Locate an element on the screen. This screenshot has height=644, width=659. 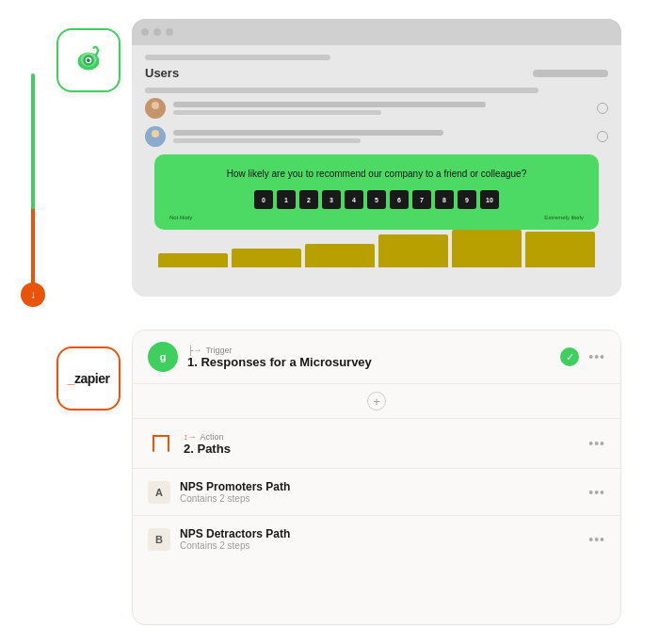
nps-button-3: 3 is located at coordinates (331, 200).